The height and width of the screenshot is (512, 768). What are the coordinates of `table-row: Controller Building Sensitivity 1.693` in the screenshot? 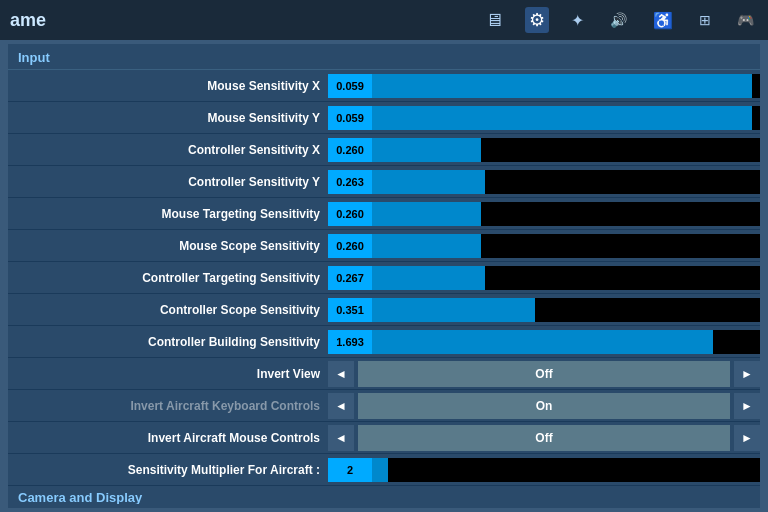 It's located at (384, 342).